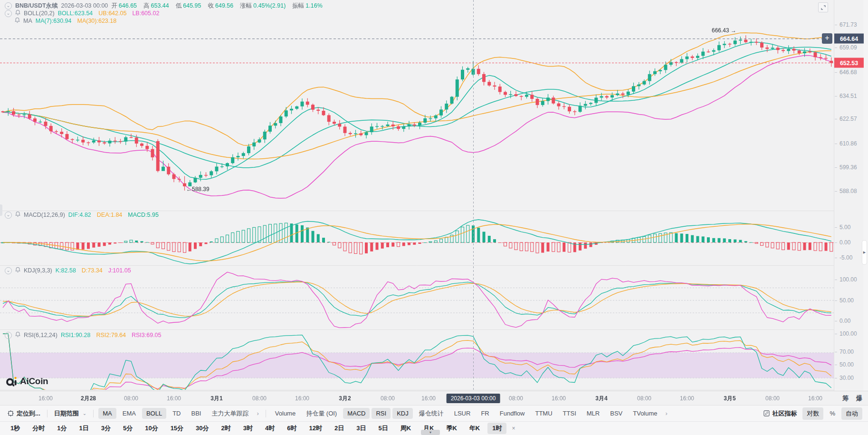  I want to click on axis-label: 0.00, so click(845, 242).